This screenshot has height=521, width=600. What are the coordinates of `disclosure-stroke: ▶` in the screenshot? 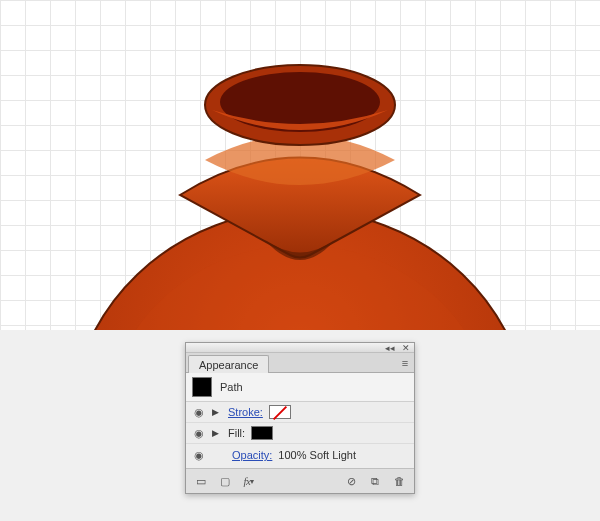 It's located at (217, 412).